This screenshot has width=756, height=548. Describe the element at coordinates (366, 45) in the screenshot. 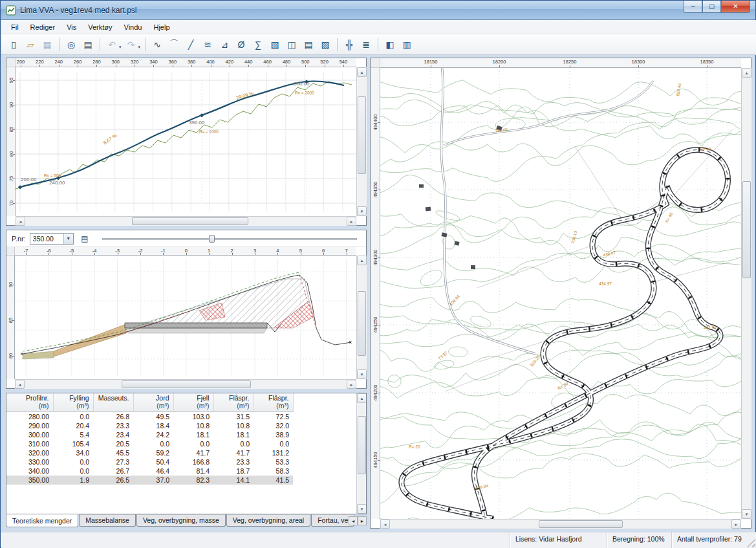

I see `report-button: ≣` at that location.